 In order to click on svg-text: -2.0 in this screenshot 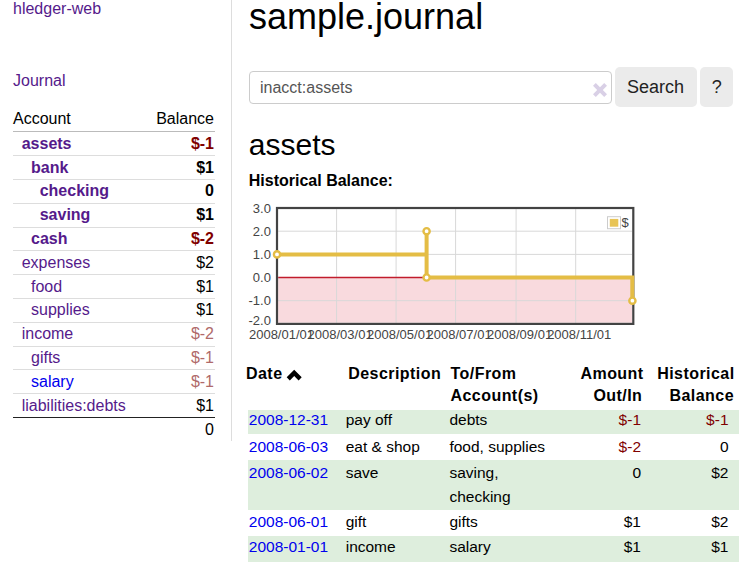, I will do `click(259, 320)`.